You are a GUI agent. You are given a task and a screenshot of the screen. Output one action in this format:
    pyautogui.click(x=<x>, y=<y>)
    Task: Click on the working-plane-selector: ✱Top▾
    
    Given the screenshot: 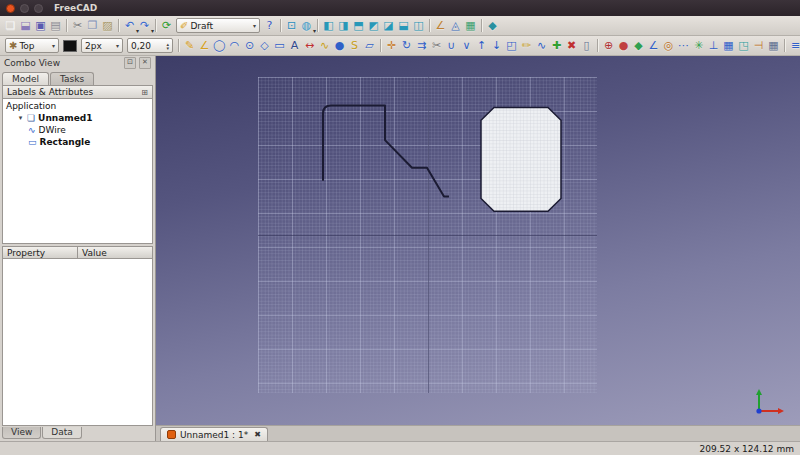 What is the action you would take?
    pyautogui.click(x=32, y=46)
    